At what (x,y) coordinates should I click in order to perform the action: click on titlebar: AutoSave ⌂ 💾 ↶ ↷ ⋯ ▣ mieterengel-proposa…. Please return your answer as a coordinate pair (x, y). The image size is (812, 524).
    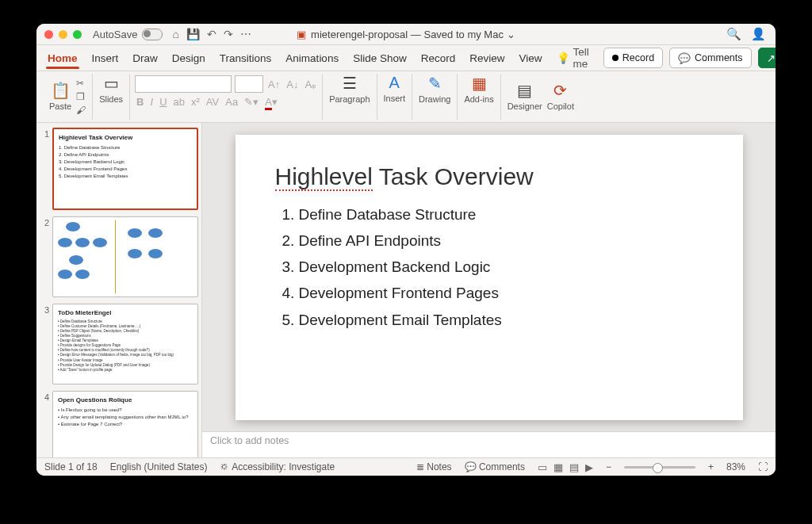
    Looking at the image, I should click on (406, 35).